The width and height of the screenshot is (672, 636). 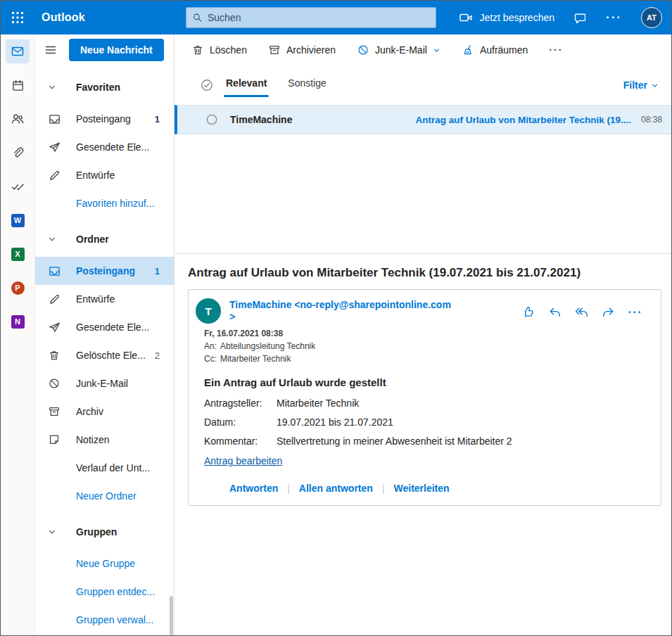 I want to click on sidebar-item-gesendete: Gesendete Ele..., so click(x=104, y=327).